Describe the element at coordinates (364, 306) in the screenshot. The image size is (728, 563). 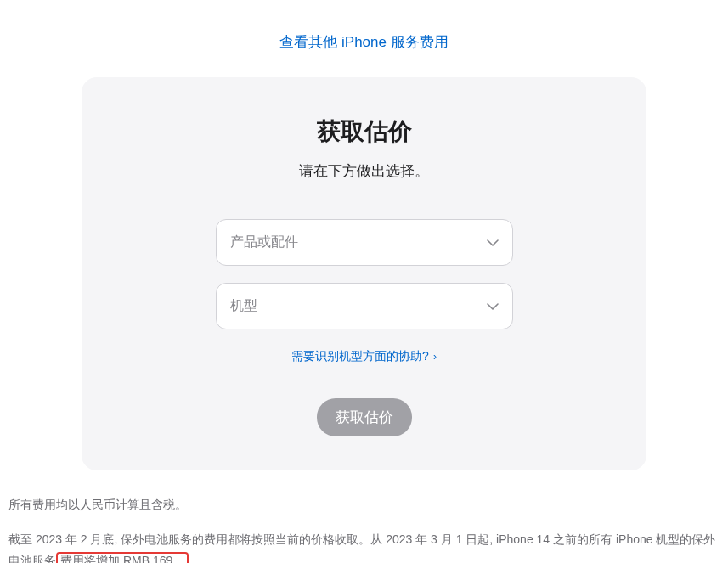
I see `model-select-wrap: 机型` at that location.